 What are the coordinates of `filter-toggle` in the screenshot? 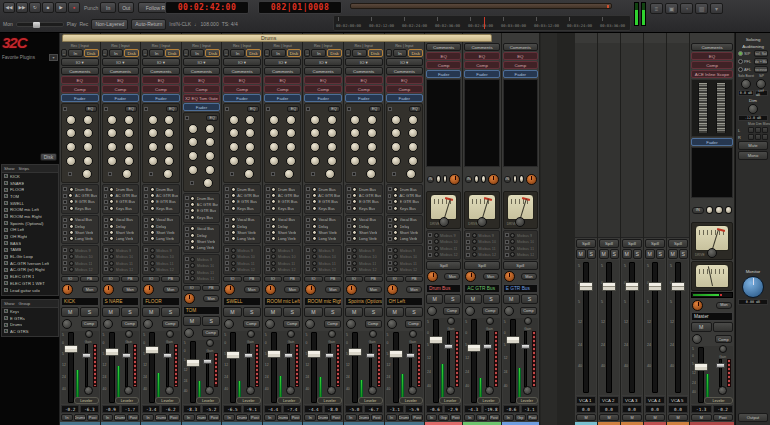 It's located at (313, 174).